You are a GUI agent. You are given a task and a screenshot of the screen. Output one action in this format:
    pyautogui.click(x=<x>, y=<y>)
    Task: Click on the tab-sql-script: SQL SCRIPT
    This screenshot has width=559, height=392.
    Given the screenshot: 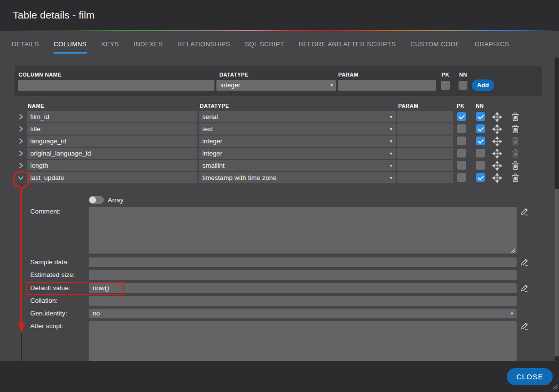 What is the action you would take?
    pyautogui.click(x=264, y=44)
    